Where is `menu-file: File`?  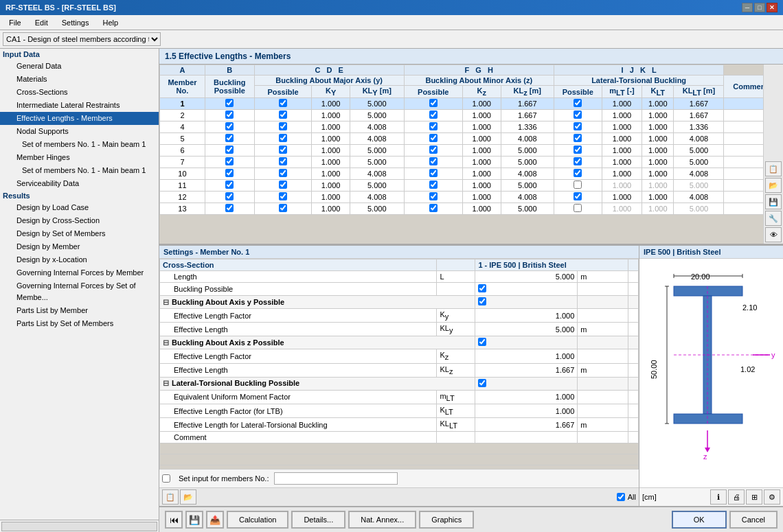
menu-file: File is located at coordinates (15, 23).